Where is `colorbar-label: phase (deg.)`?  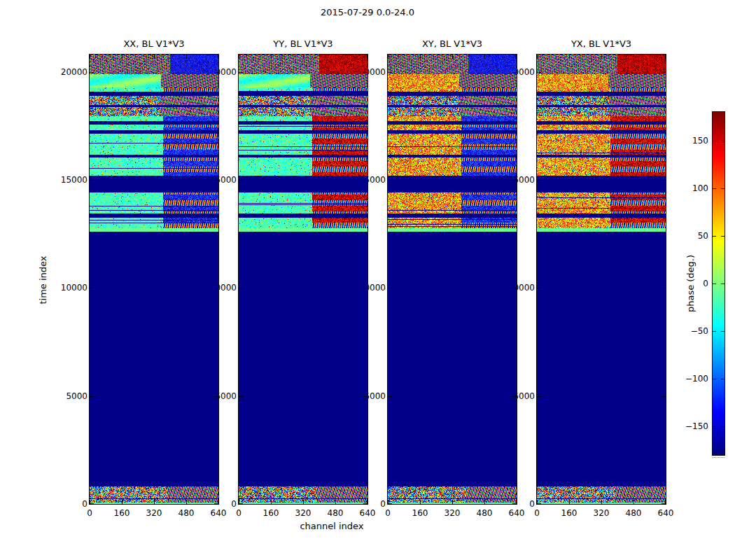
colorbar-label: phase (deg.) is located at coordinates (691, 284).